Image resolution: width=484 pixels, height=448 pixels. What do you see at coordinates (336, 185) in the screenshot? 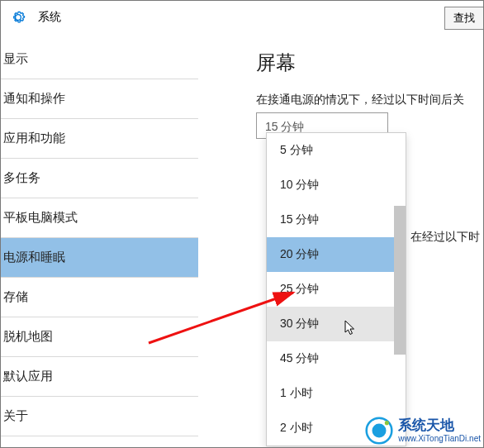
I see `dropdown-option-10min: 10 分钟` at bounding box center [336, 185].